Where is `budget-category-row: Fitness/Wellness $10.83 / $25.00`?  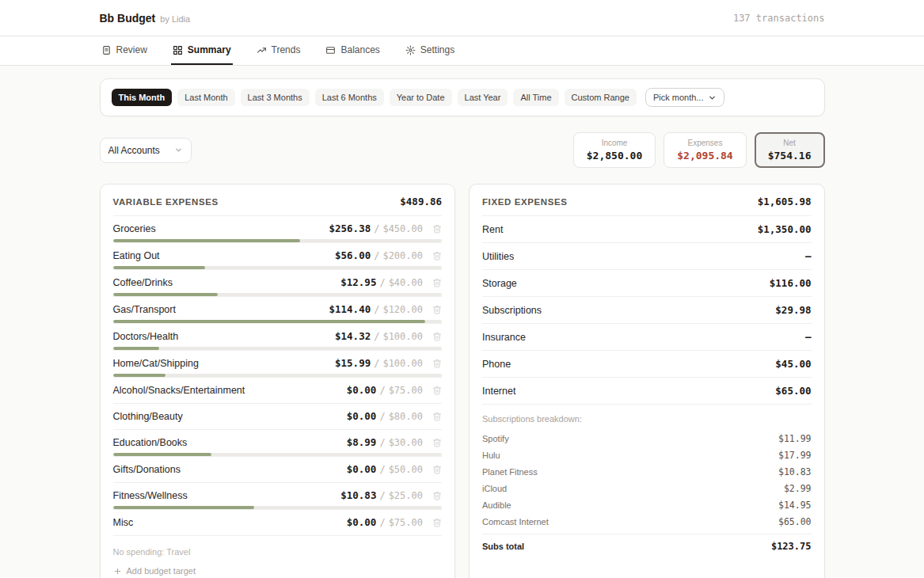 budget-category-row: Fitness/Wellness $10.83 / $25.00 is located at coordinates (278, 496).